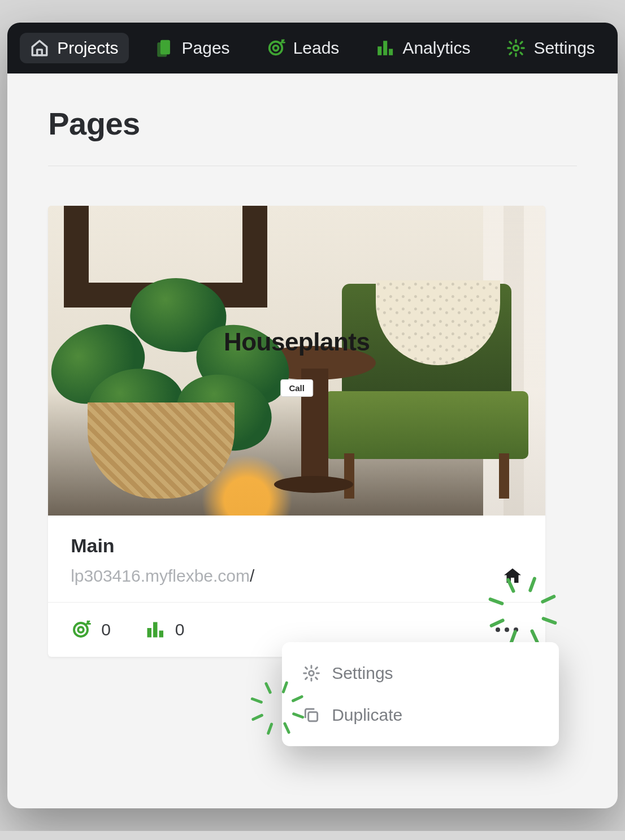 The height and width of the screenshot is (840, 625). What do you see at coordinates (362, 673) in the screenshot?
I see `menu-label: Settings` at bounding box center [362, 673].